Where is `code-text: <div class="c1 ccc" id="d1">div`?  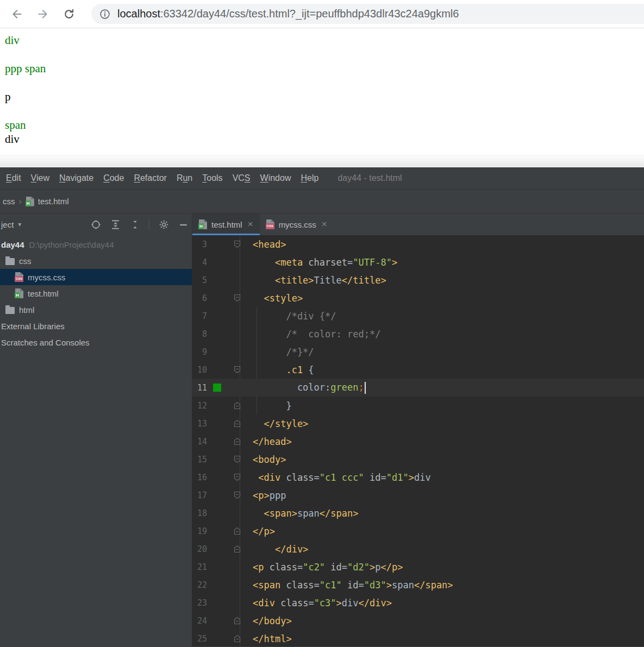
code-text: <div class="c1 ccc" id="d1">div is located at coordinates (339, 478).